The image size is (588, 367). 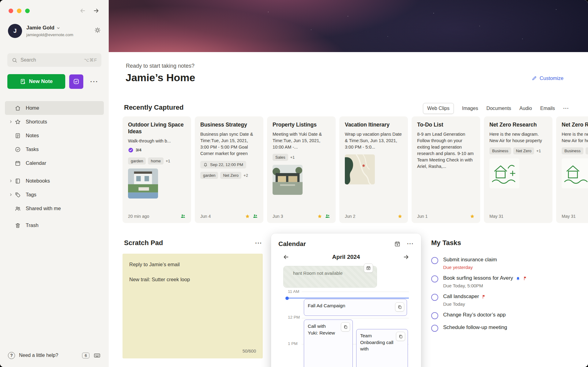 What do you see at coordinates (97, 355) in the screenshot?
I see `keyboard-icon` at bounding box center [97, 355].